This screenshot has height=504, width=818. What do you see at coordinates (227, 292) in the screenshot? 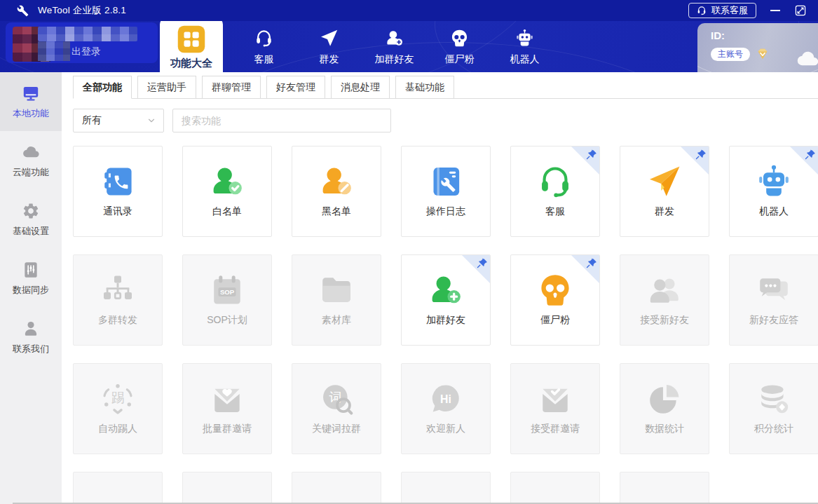
I see `svg-text: SOP` at bounding box center [227, 292].